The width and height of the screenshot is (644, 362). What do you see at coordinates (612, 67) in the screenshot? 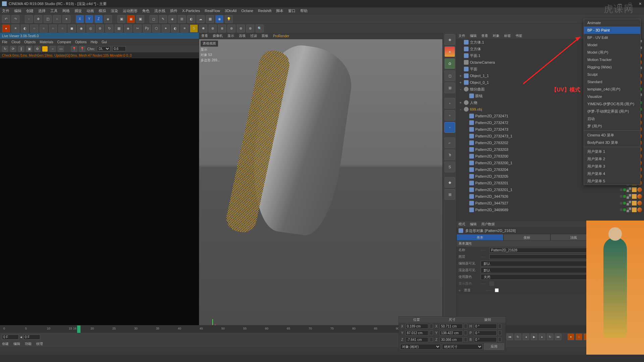
I see `layout-menu-item: Rigging (Wide)` at bounding box center [612, 67].